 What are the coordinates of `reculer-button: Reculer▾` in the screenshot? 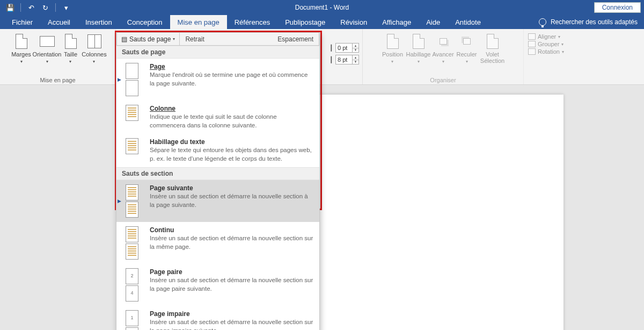 It's located at (467, 48).